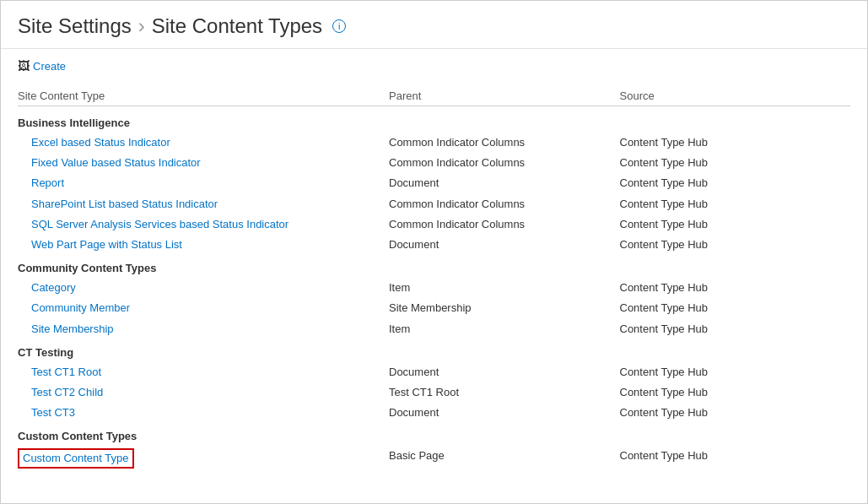 This screenshot has width=868, height=504. Describe the element at coordinates (434, 26) in the screenshot. I see `page-title: Site Settings › Site Content Types i` at that location.